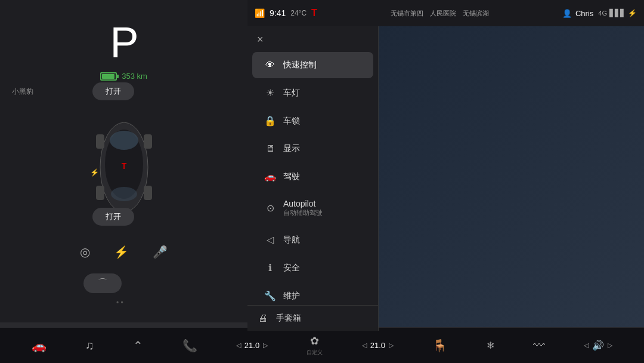 The width and height of the screenshot is (644, 363). Describe the element at coordinates (160, 252) in the screenshot. I see `mic-icon: 🎤` at that location.